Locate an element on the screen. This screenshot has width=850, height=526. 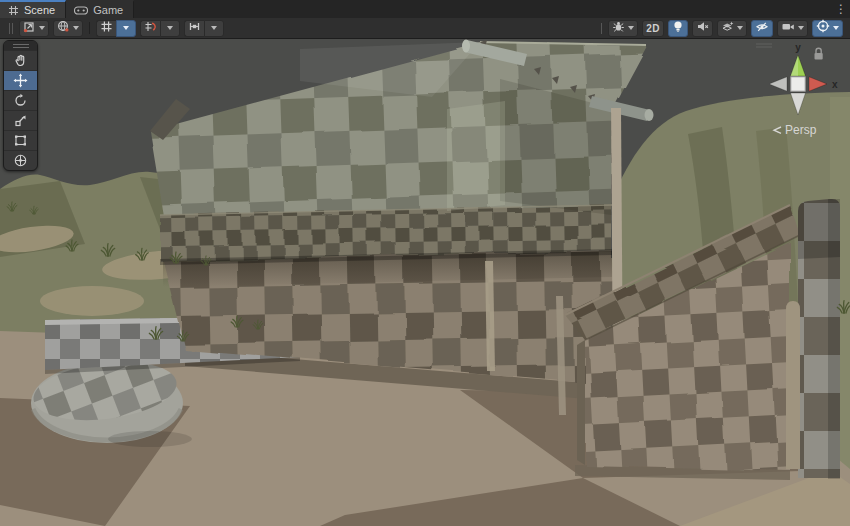
pivot-mode-button is located at coordinates (34, 28).